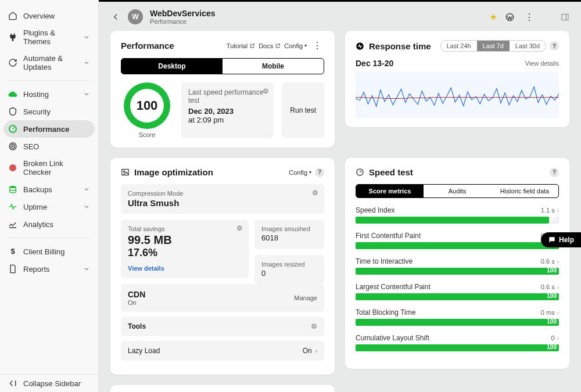 Image resolution: width=581 pixels, height=392 pixels. Describe the element at coordinates (49, 207) in the screenshot. I see `sidebar-item-uptime: Uptime` at that location.